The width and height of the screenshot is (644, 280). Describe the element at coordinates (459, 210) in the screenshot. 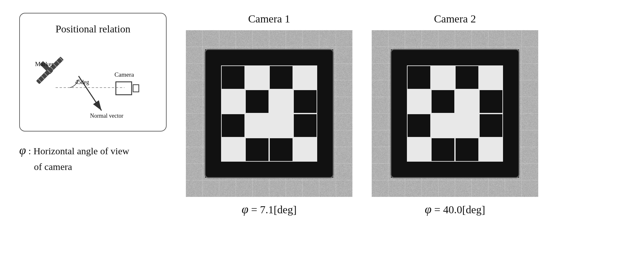

I see `camera2-phi-value: = 40.0[deg]` at that location.